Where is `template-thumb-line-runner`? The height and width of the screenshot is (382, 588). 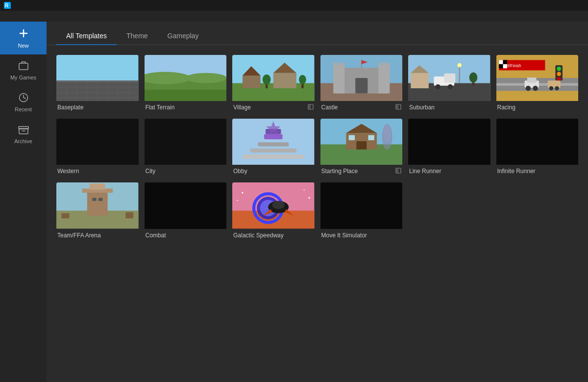 template-thumb-line-runner is located at coordinates (449, 142).